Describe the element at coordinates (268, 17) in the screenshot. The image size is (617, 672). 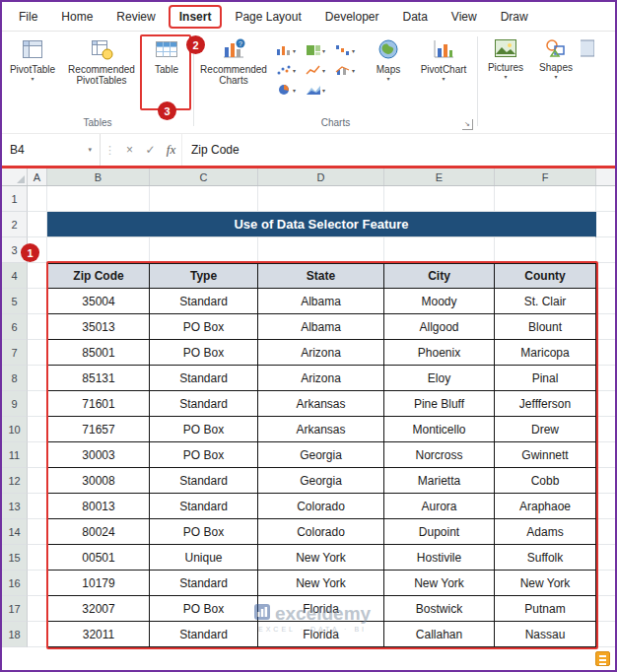
I see `tab-page-layout: Page Layout` at that location.